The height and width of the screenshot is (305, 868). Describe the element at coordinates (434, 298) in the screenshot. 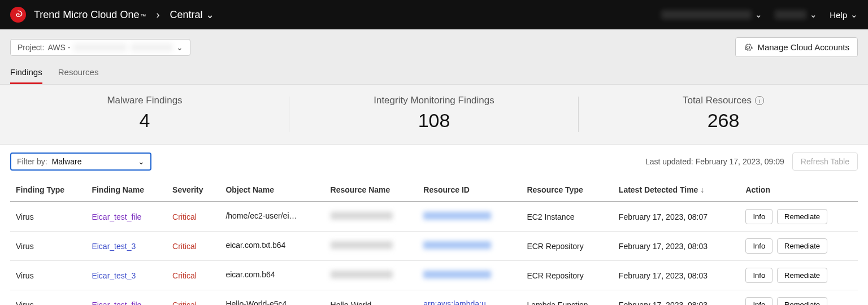

I see `table-row: VirusEicar_test_fileCriticalHello-World-…` at that location.